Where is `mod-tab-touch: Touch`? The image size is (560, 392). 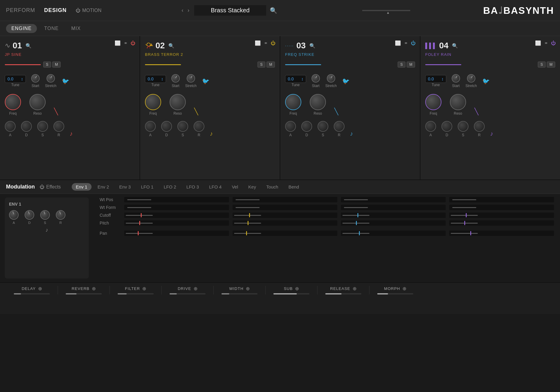 mod-tab-touch: Touch is located at coordinates (272, 187).